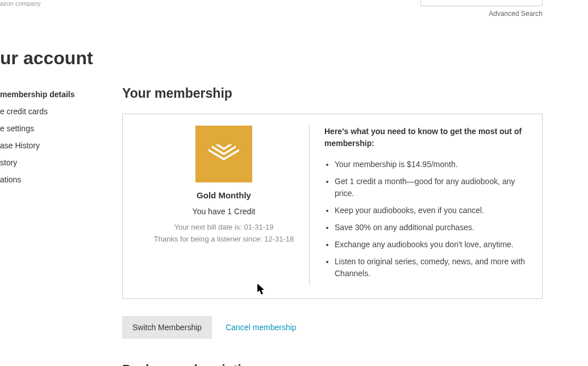 This screenshot has height=366, width=588. I want to click on benefit-item: Keep your audiobooks, even if you cancel…, so click(431, 210).